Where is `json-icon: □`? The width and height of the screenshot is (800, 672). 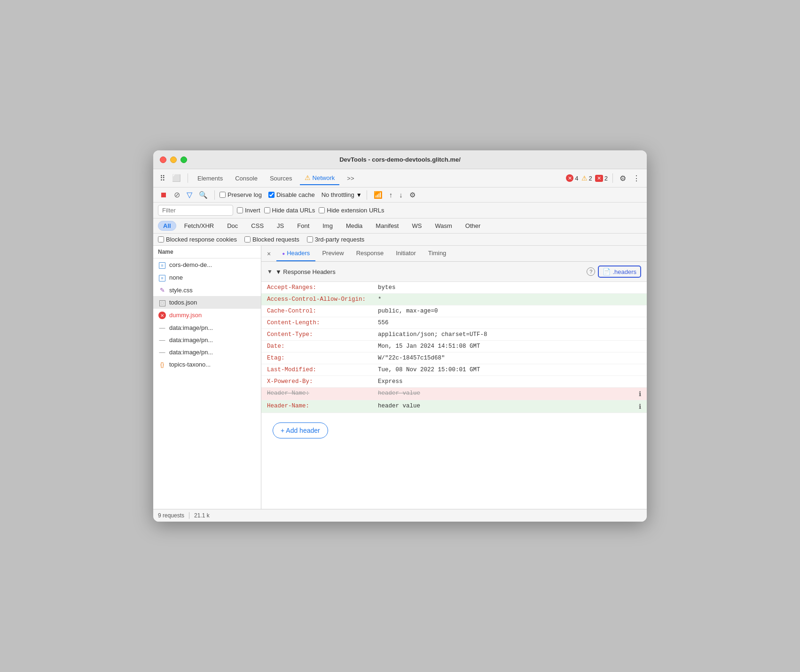
json-icon: □ is located at coordinates (162, 303).